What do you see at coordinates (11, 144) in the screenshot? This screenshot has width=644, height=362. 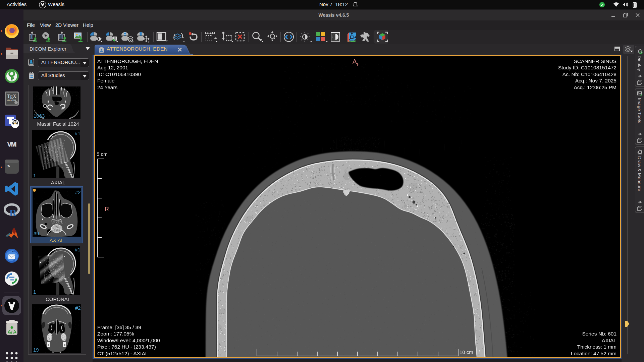 I see `svg-text: VM` at bounding box center [11, 144].